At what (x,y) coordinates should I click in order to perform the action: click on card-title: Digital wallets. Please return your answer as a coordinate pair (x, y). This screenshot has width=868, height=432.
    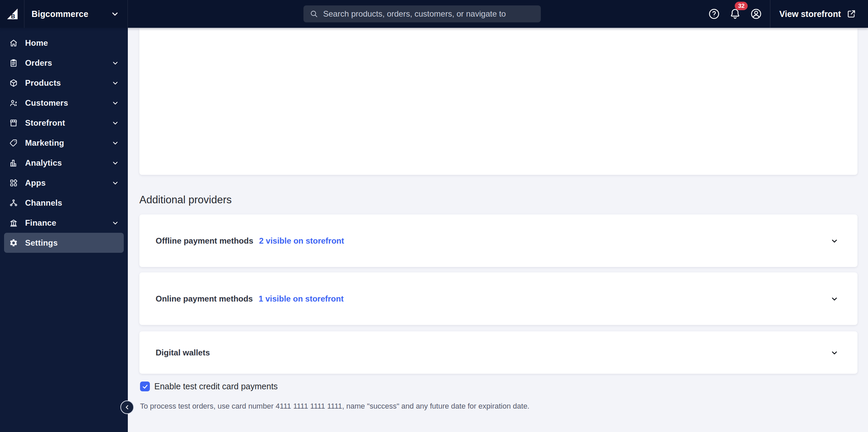
    Looking at the image, I should click on (183, 353).